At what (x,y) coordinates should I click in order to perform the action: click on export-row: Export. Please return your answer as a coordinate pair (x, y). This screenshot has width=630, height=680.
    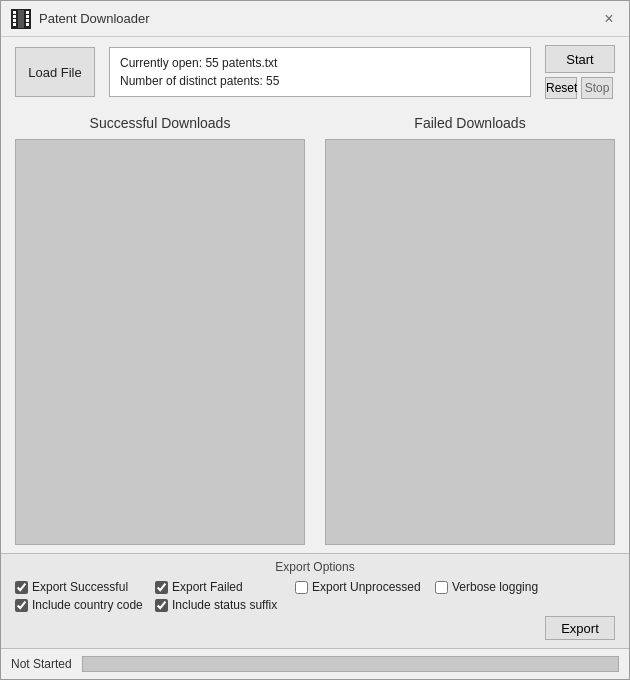
    Looking at the image, I should click on (315, 628).